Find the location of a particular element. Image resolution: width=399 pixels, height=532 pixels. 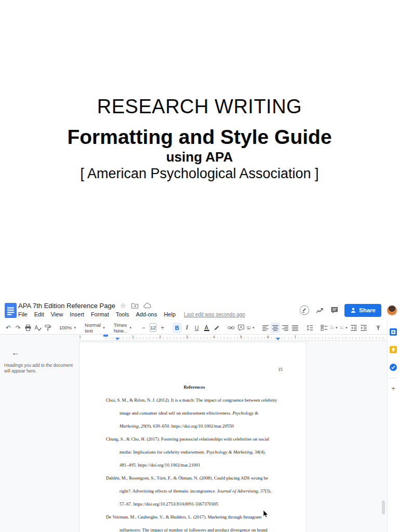

bold-icon: B is located at coordinates (177, 328).